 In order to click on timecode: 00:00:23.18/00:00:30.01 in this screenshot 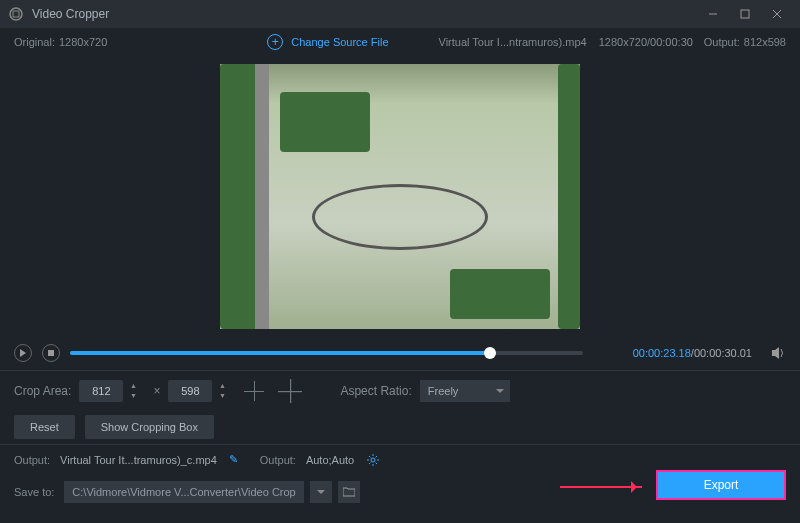, I will do `click(692, 353)`.